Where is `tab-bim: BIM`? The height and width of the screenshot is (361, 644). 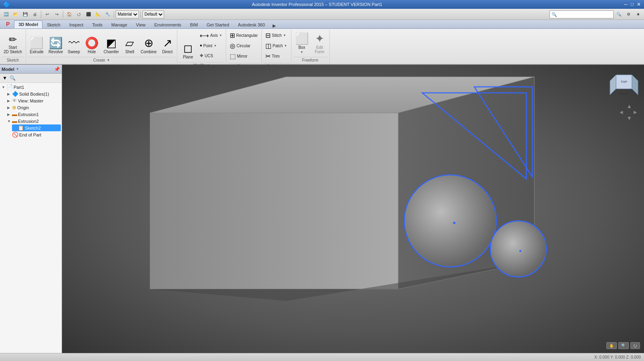 tab-bim: BIM is located at coordinates (194, 25).